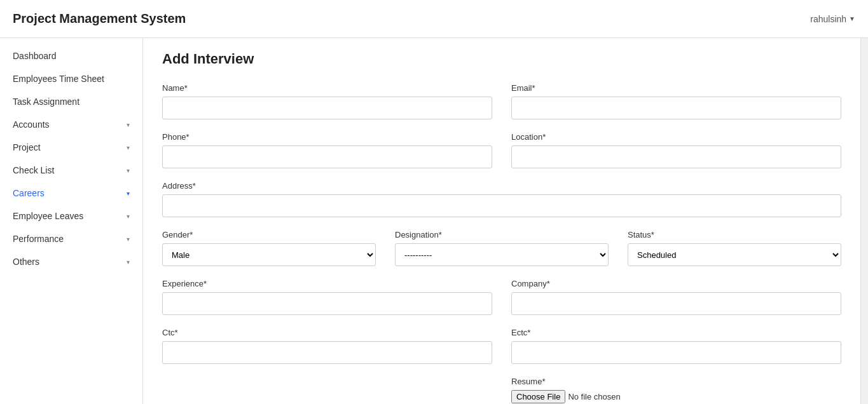 This screenshot has height=404, width=868. What do you see at coordinates (828, 19) in the screenshot?
I see `username: rahulsinh` at bounding box center [828, 19].